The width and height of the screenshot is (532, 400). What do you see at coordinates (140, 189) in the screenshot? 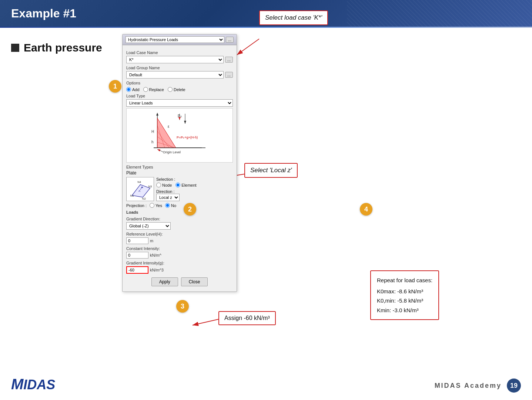
I see `node-diagram-svg: N1 N2 N3 N4 A` at bounding box center [140, 189].